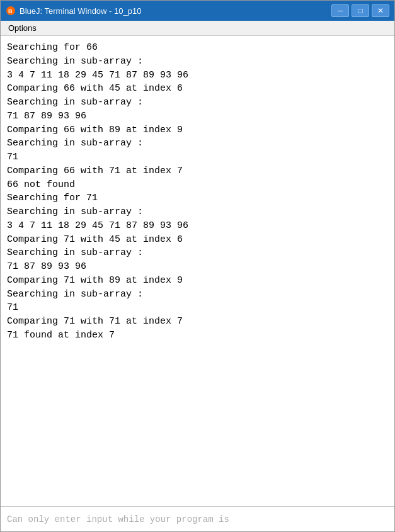 The height and width of the screenshot is (532, 395). I want to click on window-title: BlueJ: Terminal Window - 10_p10, so click(175, 11).